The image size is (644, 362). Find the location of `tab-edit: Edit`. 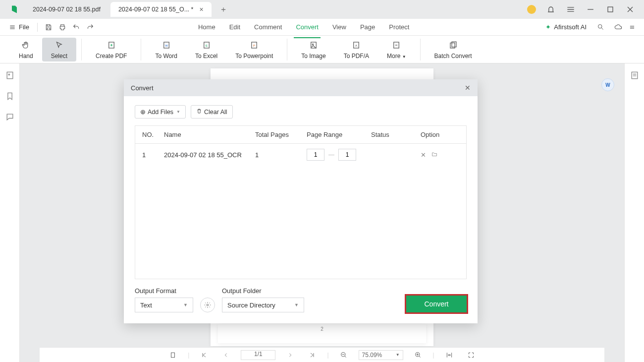

tab-edit: Edit is located at coordinates (235, 27).